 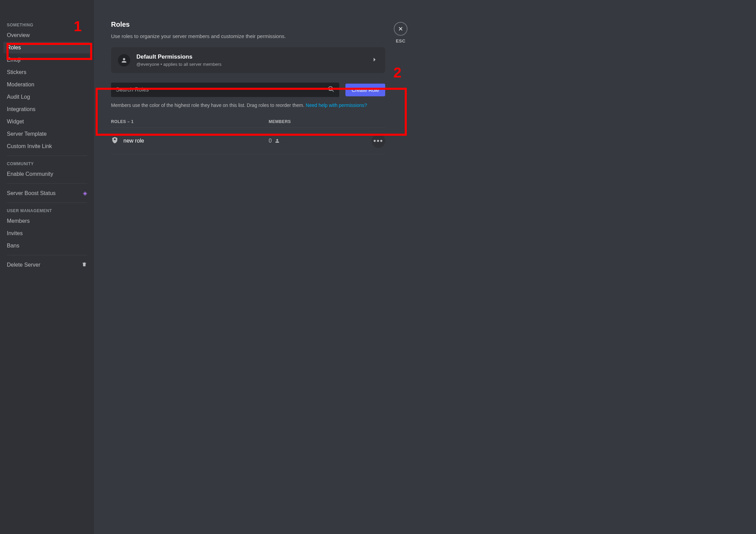 I want to click on sidebar-item-label: Widget, so click(x=15, y=122).